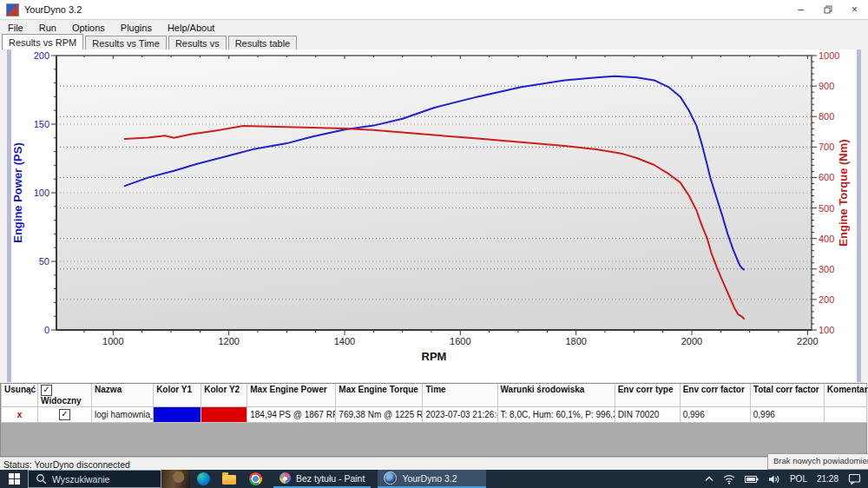  What do you see at coordinates (322, 479) in the screenshot?
I see `task-paint: Bez tytułu - Paint` at bounding box center [322, 479].